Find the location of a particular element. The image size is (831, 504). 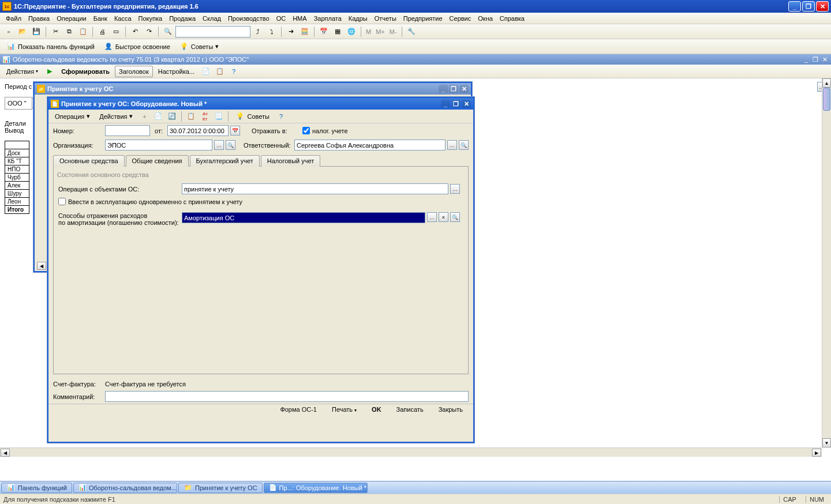

maximize-button: ❐ is located at coordinates (808, 6).